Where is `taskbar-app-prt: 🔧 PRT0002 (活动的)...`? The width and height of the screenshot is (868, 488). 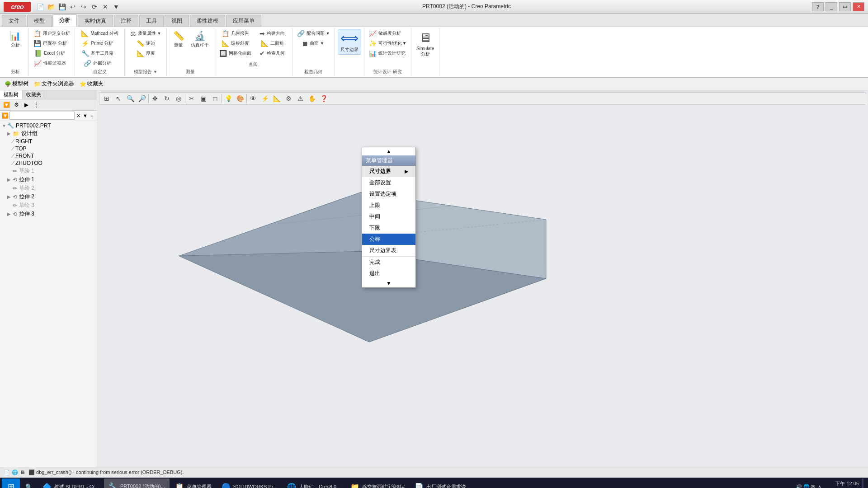 taskbar-app-prt: 🔧 PRT0002 (活动的)... is located at coordinates (137, 483).